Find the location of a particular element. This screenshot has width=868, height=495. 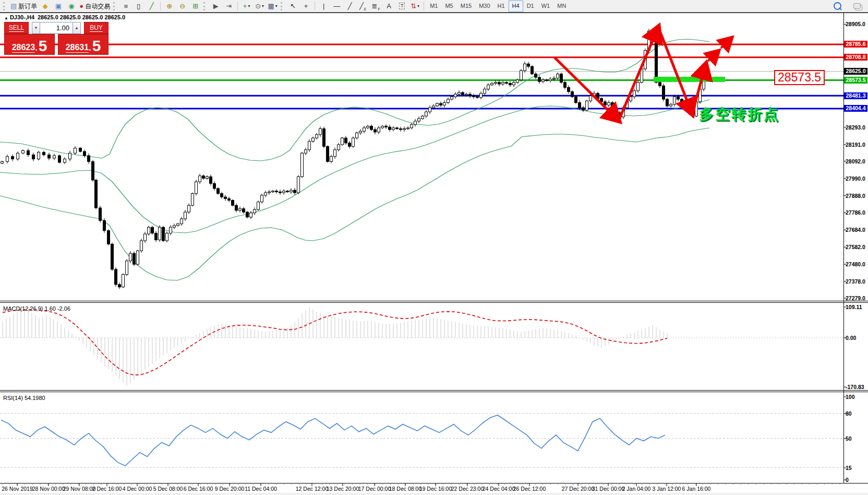

arrows-icon-caret: ▾ is located at coordinates (418, 6).